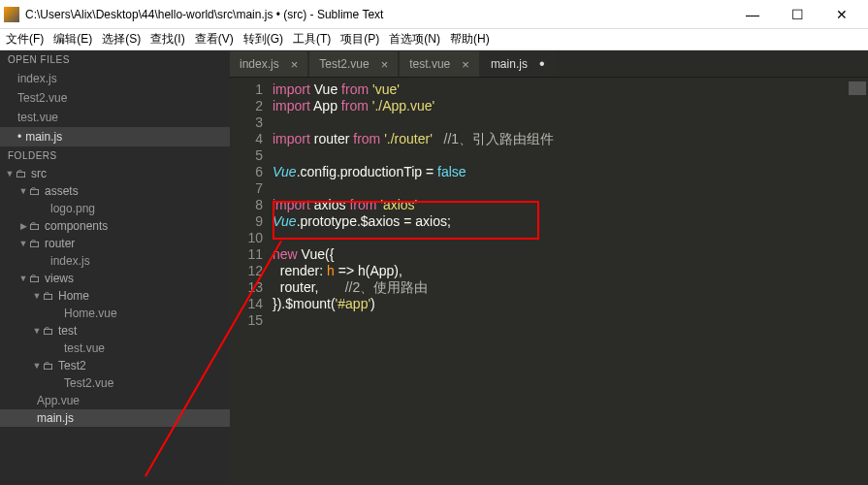  I want to click on maximize-button: ☐, so click(797, 15).